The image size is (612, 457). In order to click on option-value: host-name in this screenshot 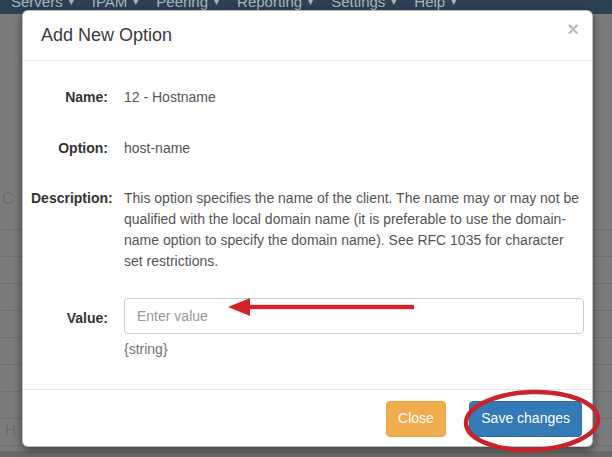, I will do `click(157, 148)`.